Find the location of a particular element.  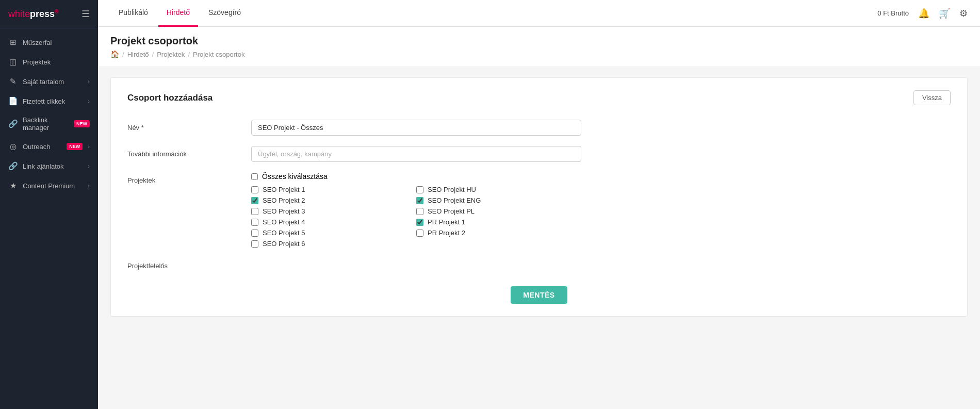

save-button: MENTÉS is located at coordinates (538, 295).